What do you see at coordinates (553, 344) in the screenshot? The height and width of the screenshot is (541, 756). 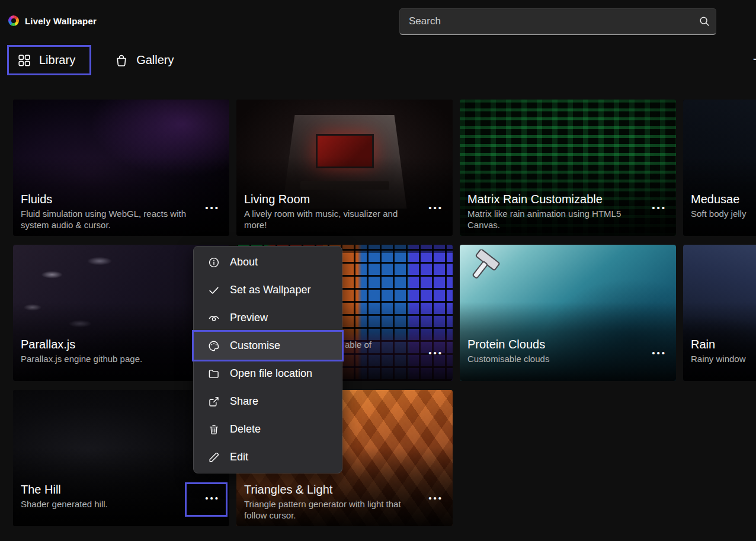 I see `card-title: Protein Clouds` at bounding box center [553, 344].